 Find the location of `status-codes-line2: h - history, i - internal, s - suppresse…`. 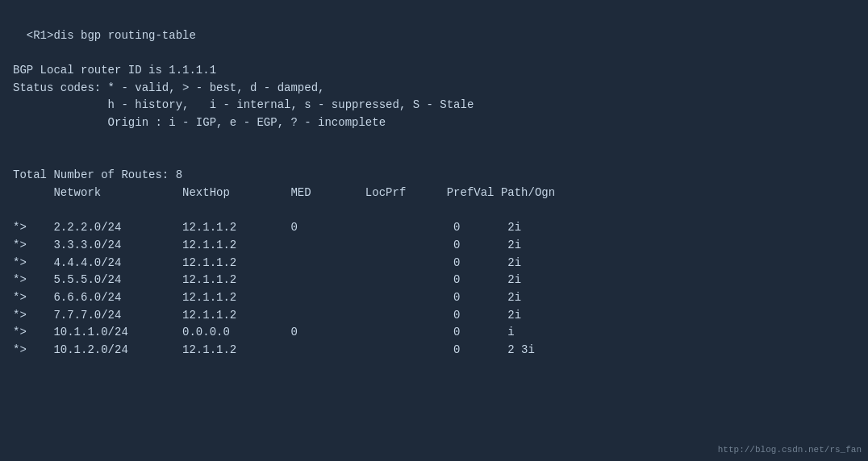

status-codes-line2: h - history, i - internal, s - suppresse… is located at coordinates (244, 105).